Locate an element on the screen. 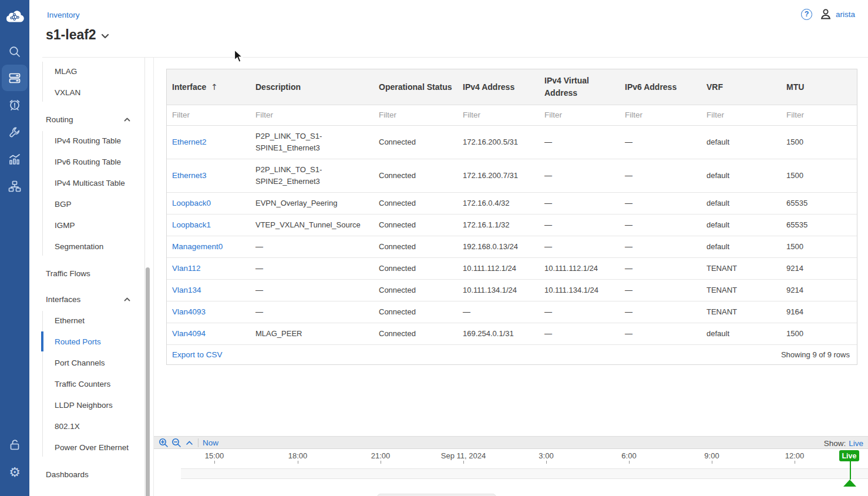  sidebar-item-segmentation: Segmentation is located at coordinates (87, 246).